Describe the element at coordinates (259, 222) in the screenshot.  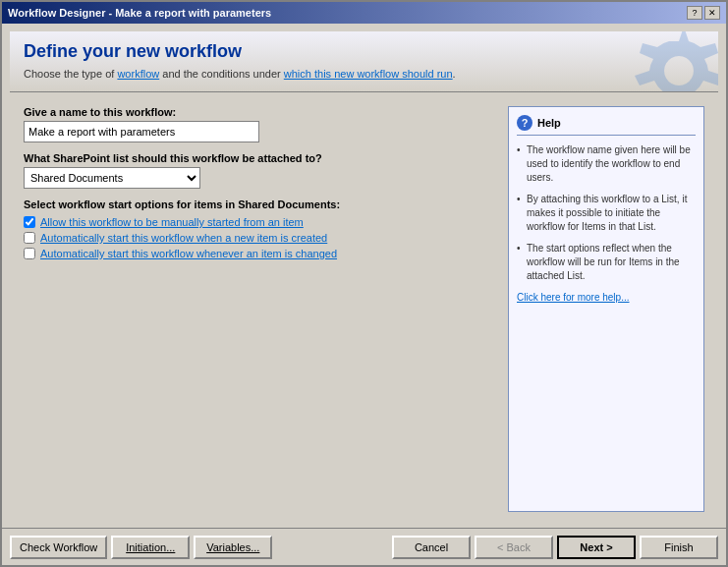
I see `checkbox-item-1: Allow this workflow to be manually start…` at that location.